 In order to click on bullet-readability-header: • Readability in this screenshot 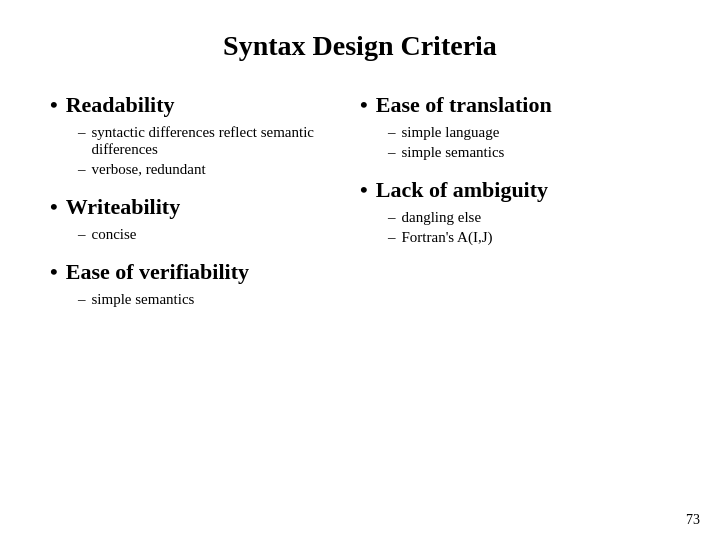, I will do `click(195, 105)`.